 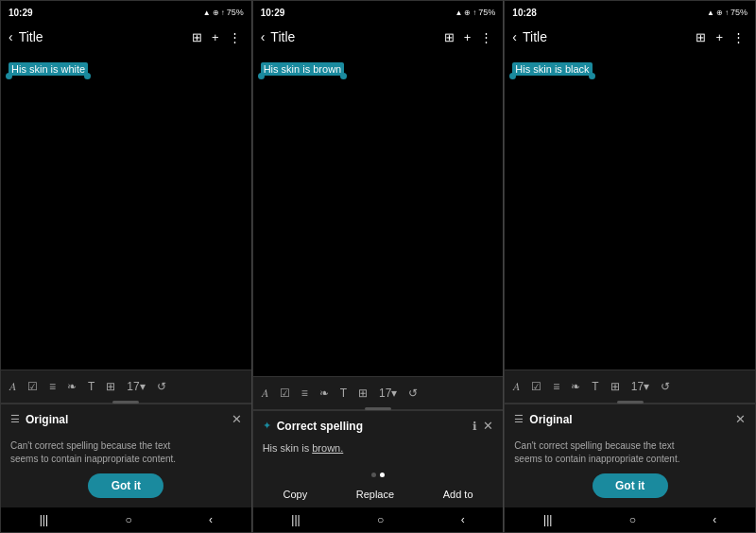 What do you see at coordinates (261, 76) in the screenshot?
I see `cursor-left-middle` at bounding box center [261, 76].